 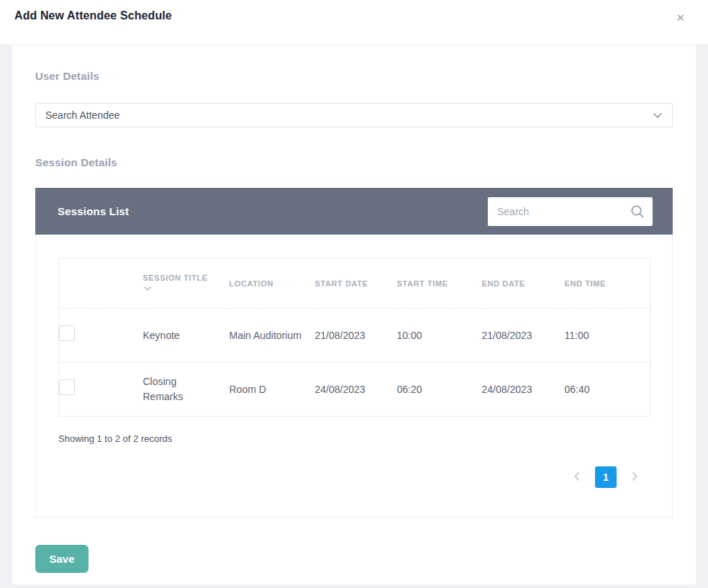 I want to click on cell-end-date: 24/08/2023, so click(x=524, y=390).